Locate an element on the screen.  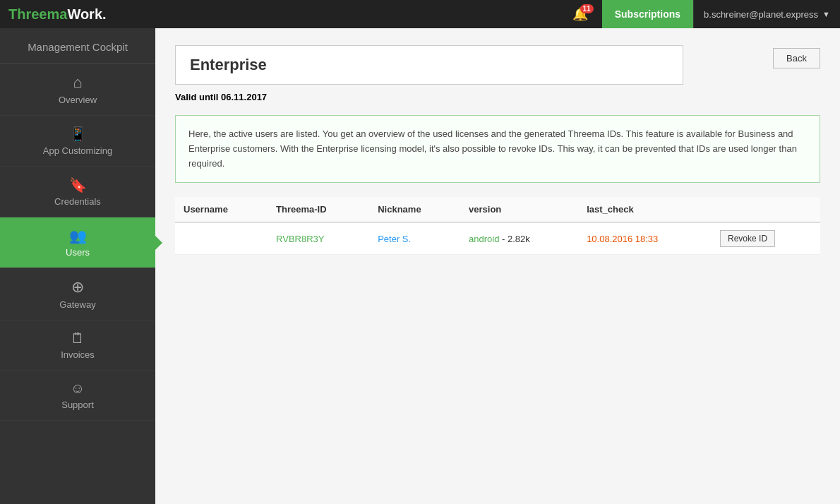
notification-badge: 11 is located at coordinates (587, 8).